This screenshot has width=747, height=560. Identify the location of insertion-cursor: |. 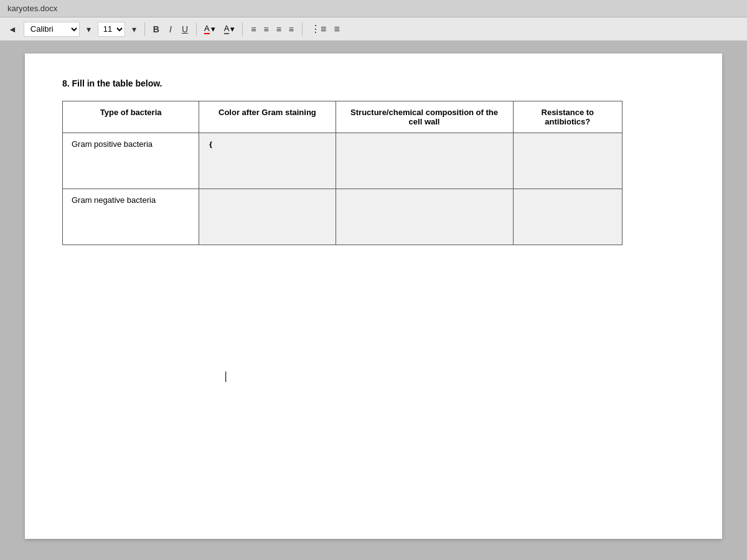
(225, 376).